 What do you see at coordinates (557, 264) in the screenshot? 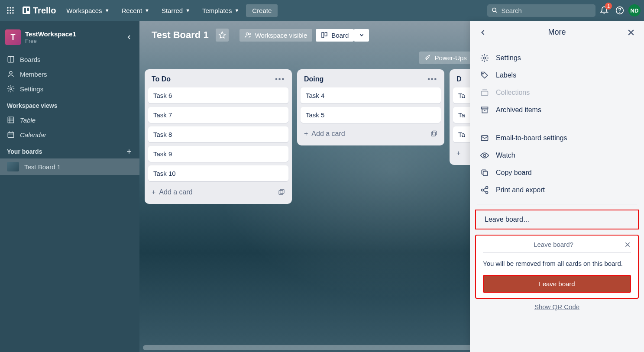
I see `popover-body: You will be removed from all cards on th…` at bounding box center [557, 264].